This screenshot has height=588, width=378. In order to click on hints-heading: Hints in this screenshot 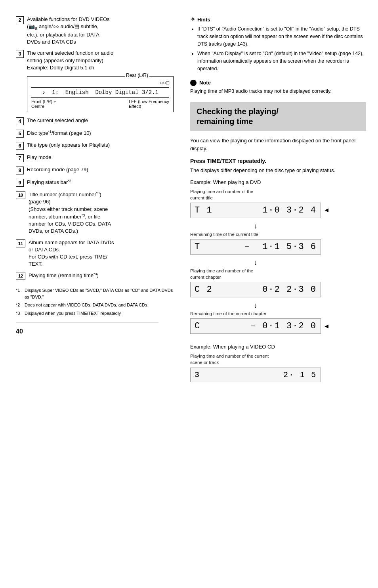, I will do `click(204, 20)`.